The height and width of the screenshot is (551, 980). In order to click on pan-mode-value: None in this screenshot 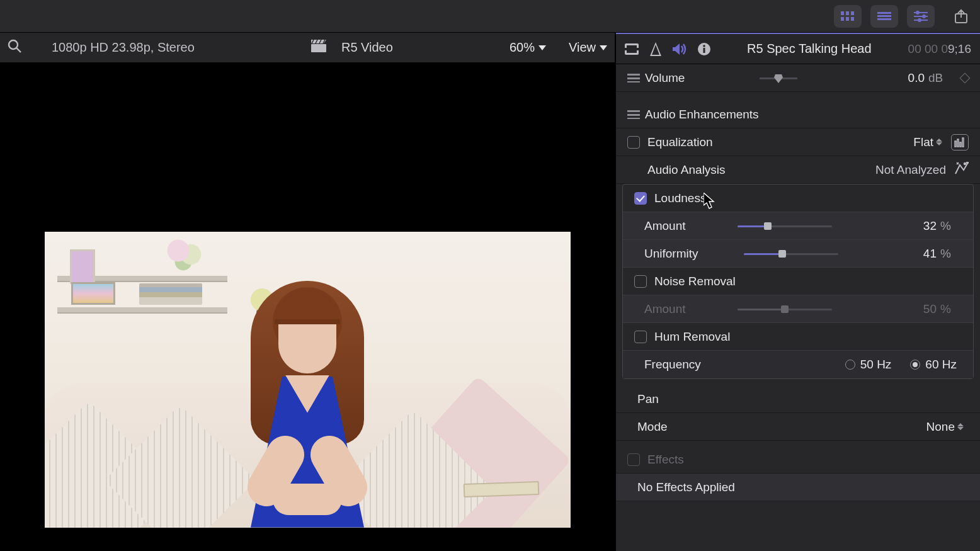, I will do `click(941, 427)`.